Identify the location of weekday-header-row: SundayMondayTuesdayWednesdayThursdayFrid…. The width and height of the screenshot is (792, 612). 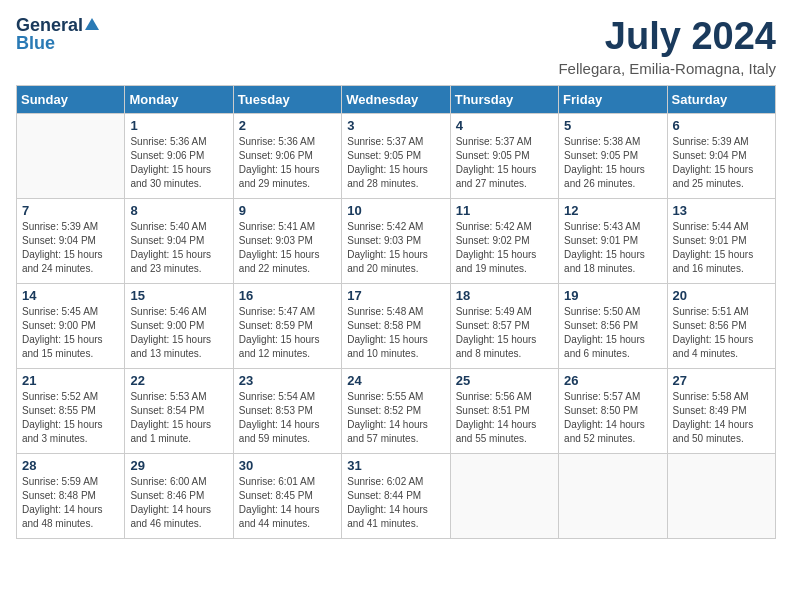
(396, 99).